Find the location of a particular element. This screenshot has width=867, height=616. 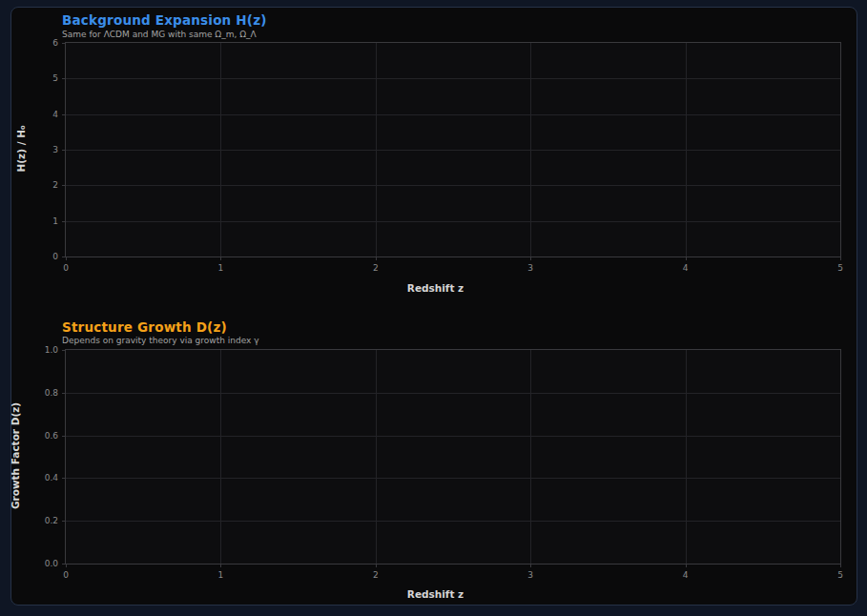

y-tick-label: 3 is located at coordinates (55, 150).